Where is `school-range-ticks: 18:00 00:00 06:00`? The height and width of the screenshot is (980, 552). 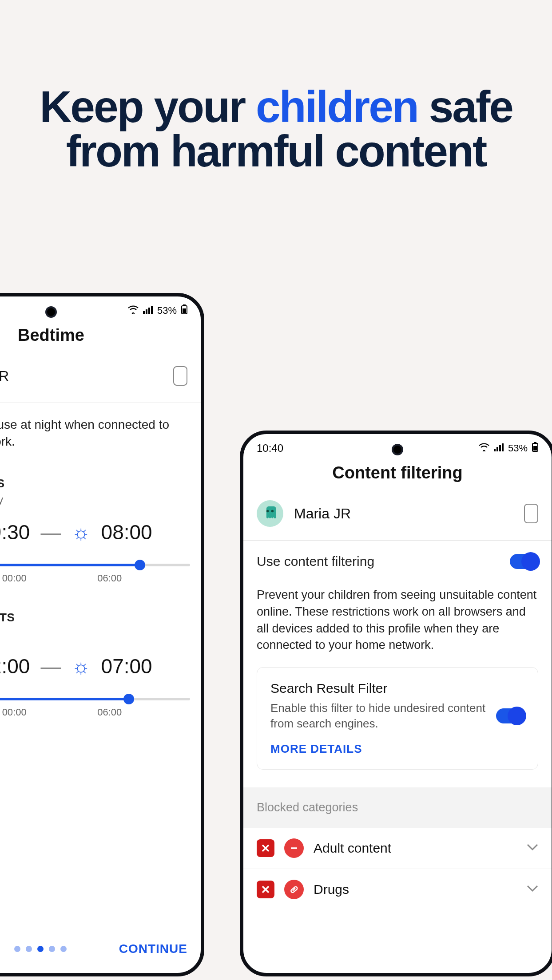 school-range-ticks: 18:00 00:00 06:00 is located at coordinates (100, 578).